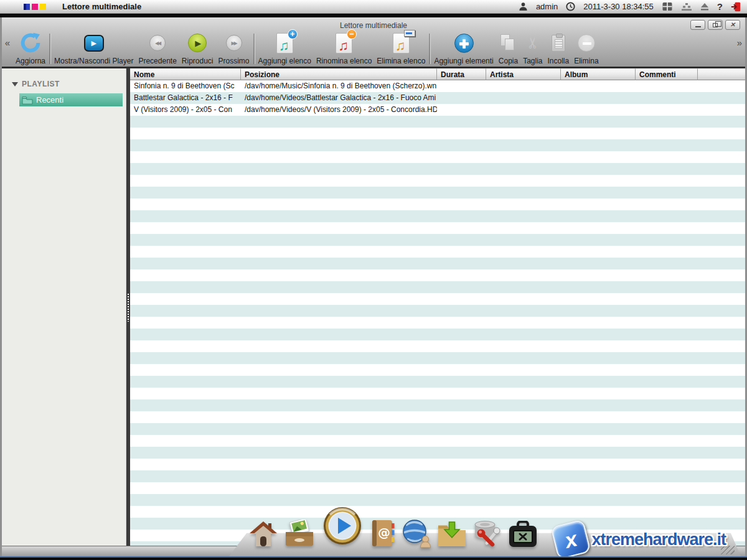 Image resolution: width=747 pixels, height=560 pixels. What do you see at coordinates (401, 43) in the screenshot?
I see `playlist-delete-icon: ♫` at bounding box center [401, 43].